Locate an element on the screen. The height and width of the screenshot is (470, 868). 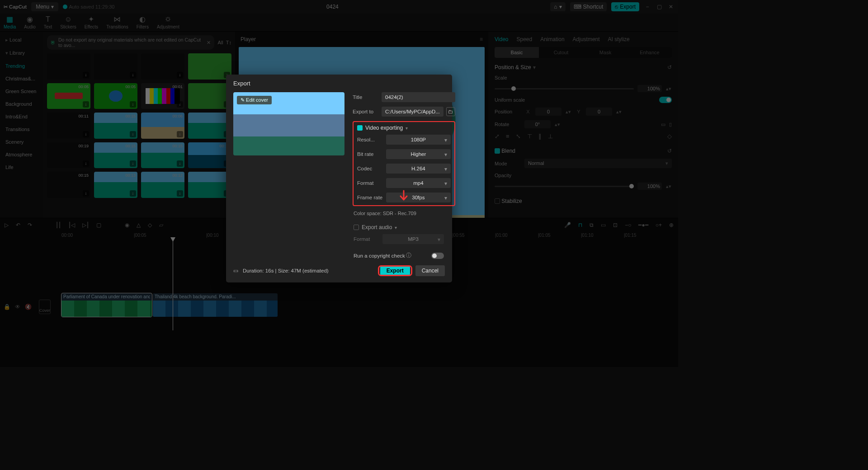
export-confirm-button: Export is located at coordinates (395, 271).